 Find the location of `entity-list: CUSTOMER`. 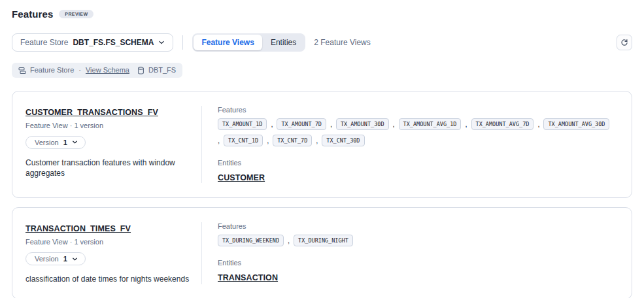

entity-list: CUSTOMER is located at coordinates (417, 177).